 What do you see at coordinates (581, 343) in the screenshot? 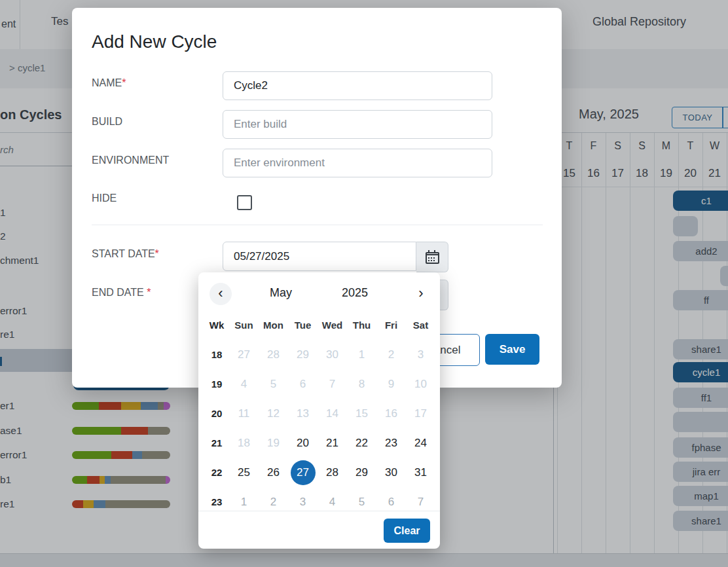
I see `grid-column-line` at bounding box center [581, 343].